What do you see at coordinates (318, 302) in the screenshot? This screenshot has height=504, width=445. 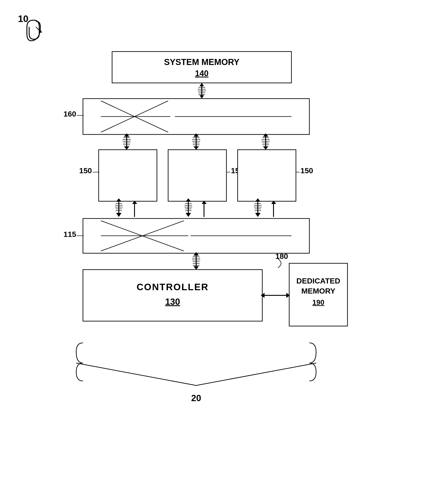 I see `svg-text: 190` at bounding box center [318, 302].